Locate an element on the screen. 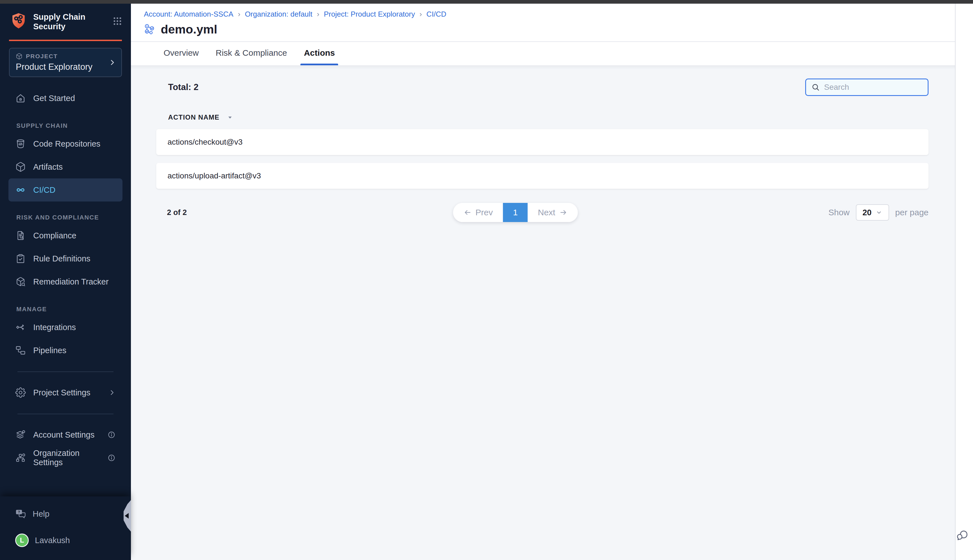 Image resolution: width=973 pixels, height=560 pixels. sidebar-item-cicd: CI/CD is located at coordinates (65, 190).